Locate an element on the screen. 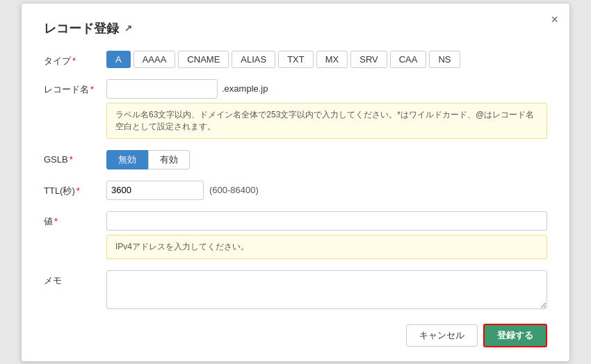 This screenshot has height=364, width=591. gslb-buttons: 無効有効 is located at coordinates (327, 160).